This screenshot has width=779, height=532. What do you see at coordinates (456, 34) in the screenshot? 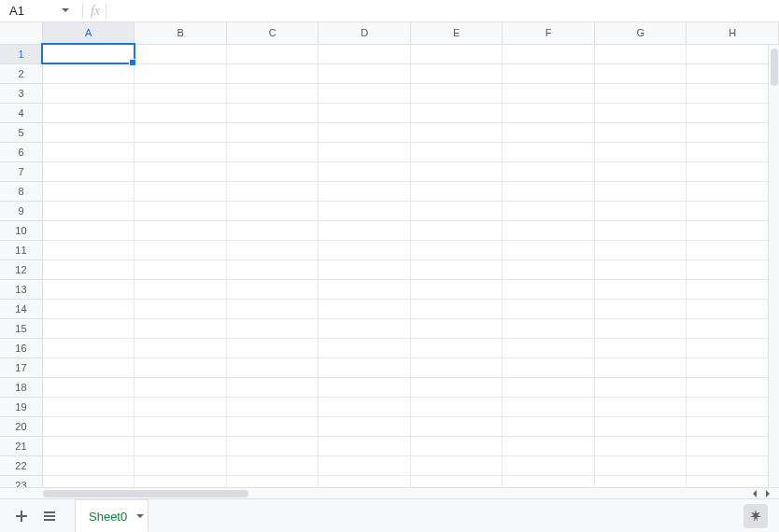
I see `column-header: E` at bounding box center [456, 34].